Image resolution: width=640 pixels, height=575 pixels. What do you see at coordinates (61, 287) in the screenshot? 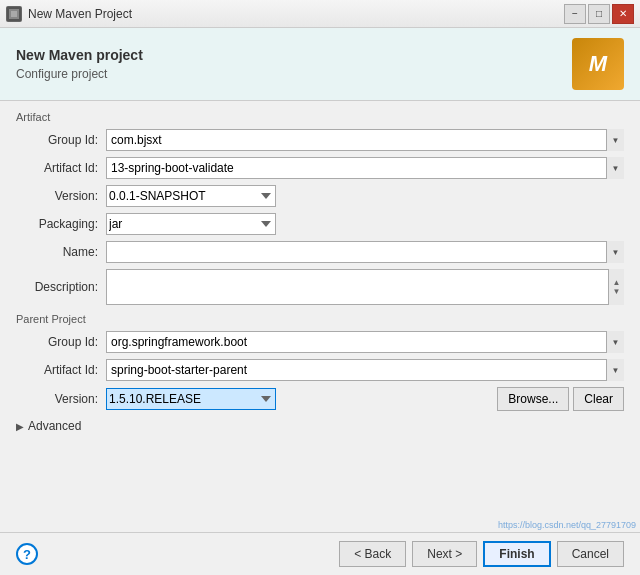
I see `description-label: Description:` at bounding box center [61, 287].